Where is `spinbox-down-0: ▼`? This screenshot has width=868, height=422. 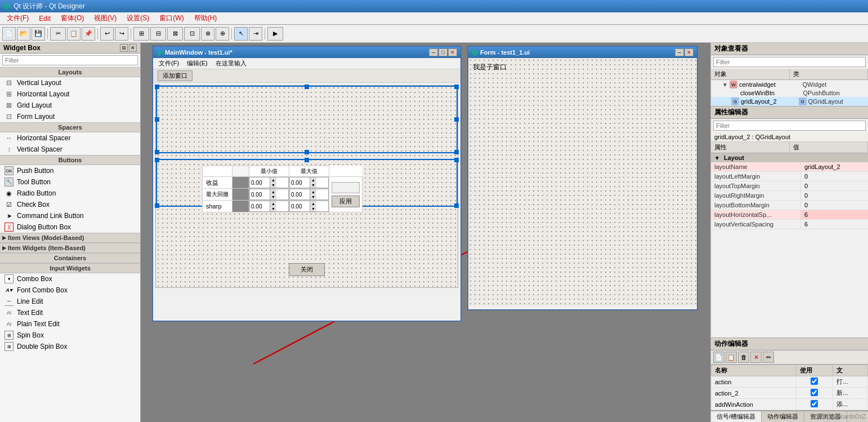 spinbox-down-0: ▼ is located at coordinates (273, 185).